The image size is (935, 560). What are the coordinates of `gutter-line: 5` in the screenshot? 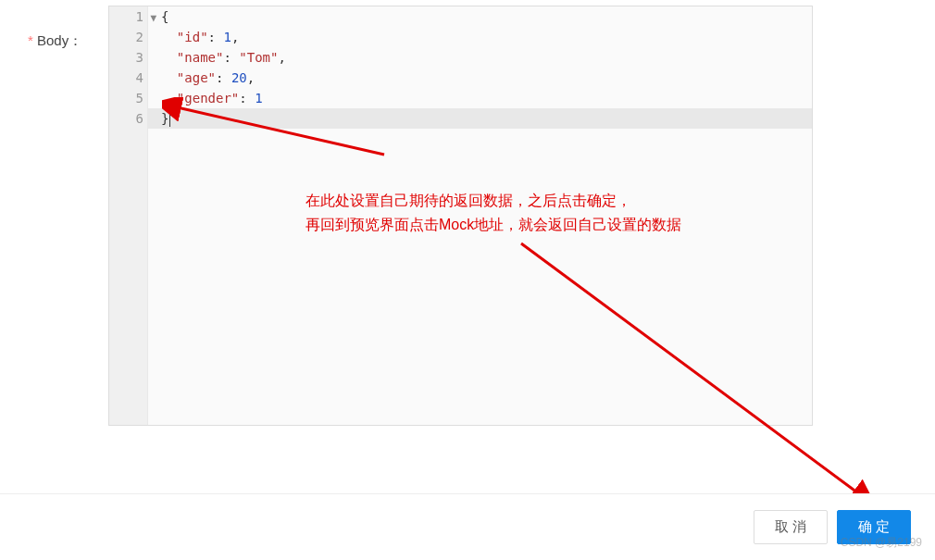 It's located at (126, 98).